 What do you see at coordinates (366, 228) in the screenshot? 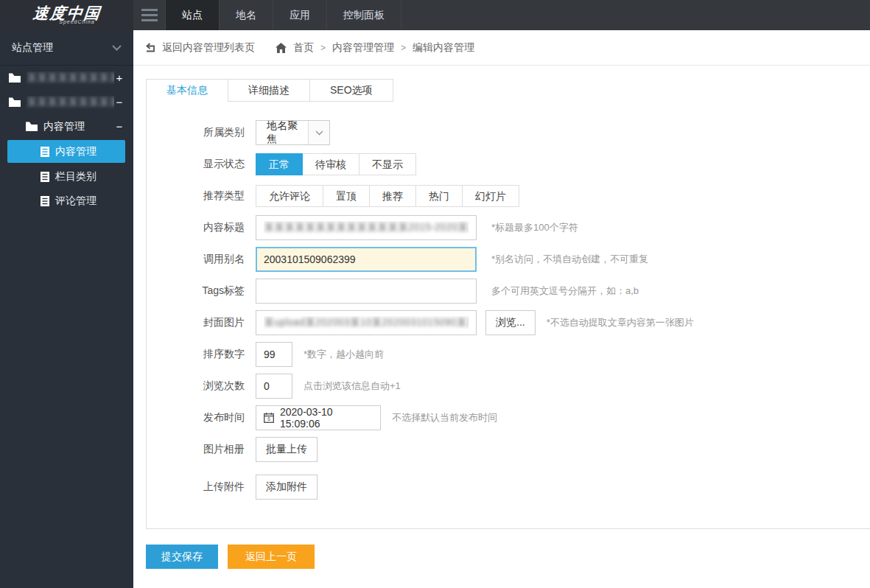
I see `title-input` at bounding box center [366, 228].